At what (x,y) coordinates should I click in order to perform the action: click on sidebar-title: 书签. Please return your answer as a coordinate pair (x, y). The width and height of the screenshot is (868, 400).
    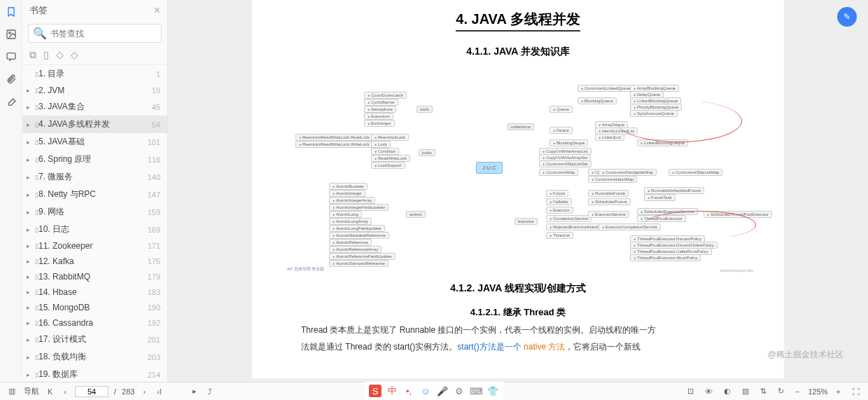
    Looking at the image, I should click on (38, 11).